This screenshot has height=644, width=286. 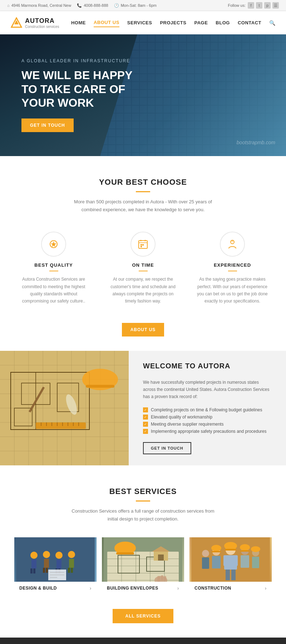 What do you see at coordinates (231, 566) in the screenshot?
I see `service-construction: CONSTRUCTION ›` at bounding box center [231, 566].